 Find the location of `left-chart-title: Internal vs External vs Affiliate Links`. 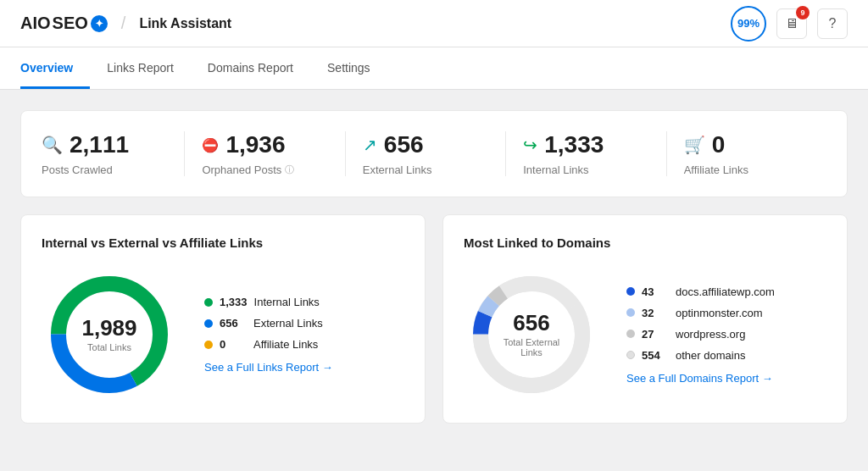

left-chart-title: Internal vs External vs Affiliate Links is located at coordinates (223, 242).